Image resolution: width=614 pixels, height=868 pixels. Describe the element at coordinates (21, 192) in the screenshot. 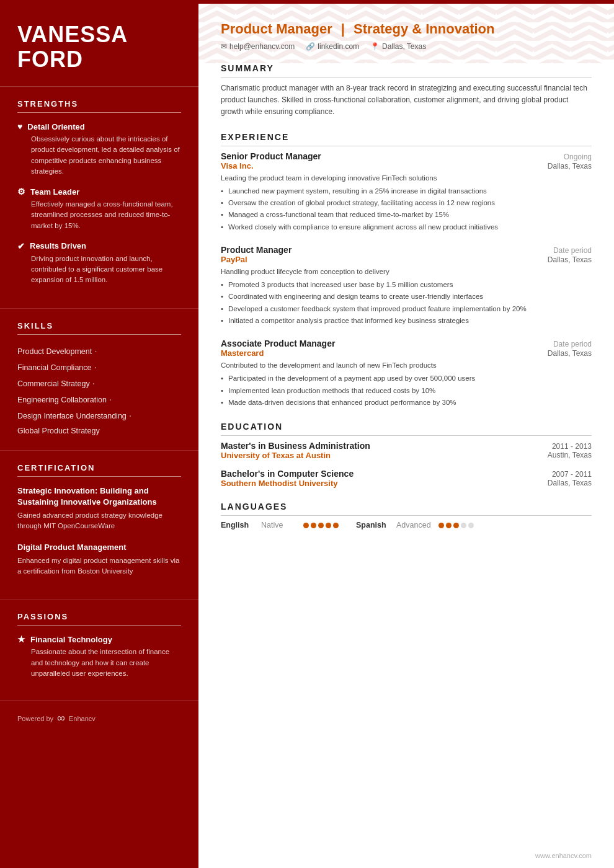

I see `team-icon: ⚙` at that location.